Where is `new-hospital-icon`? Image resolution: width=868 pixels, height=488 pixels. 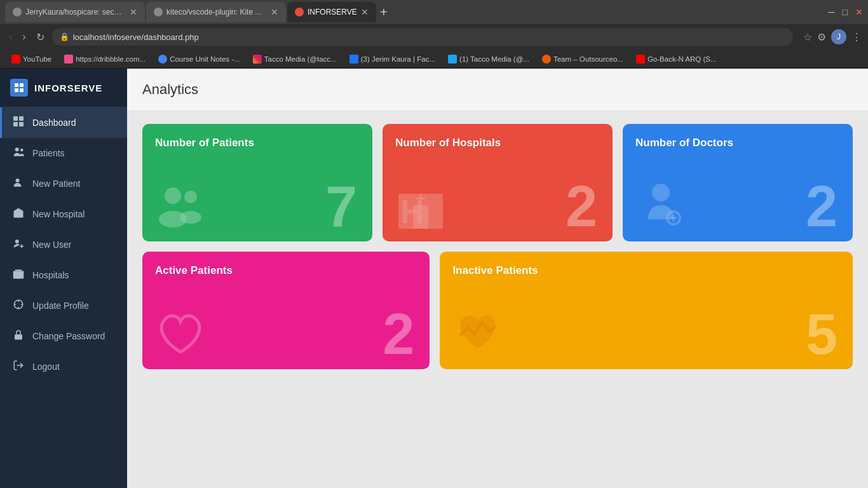 new-hospital-icon is located at coordinates (18, 214).